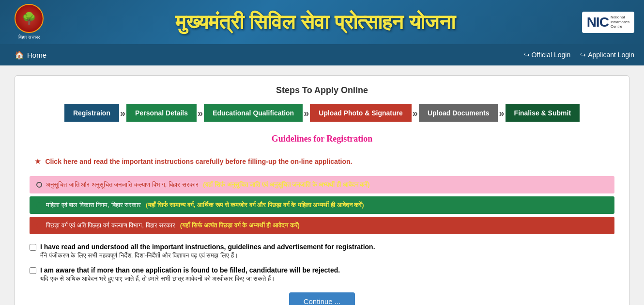 This screenshot has height=305, width=644. I want to click on category-row-2: महिला एवं बाल विकास निगम, बिहार सरकार (य…, so click(322, 205).